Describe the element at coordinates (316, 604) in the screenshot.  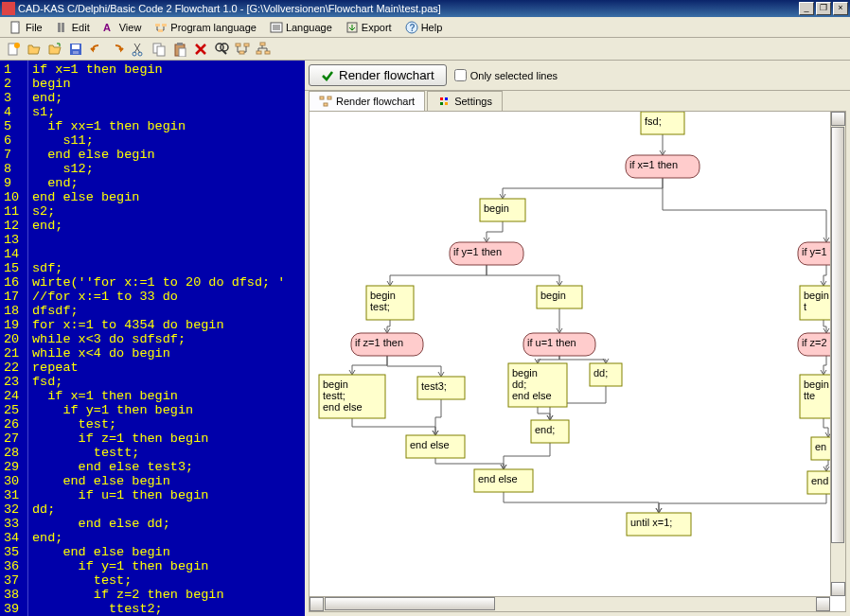
I see `scroll-left-button` at that location.